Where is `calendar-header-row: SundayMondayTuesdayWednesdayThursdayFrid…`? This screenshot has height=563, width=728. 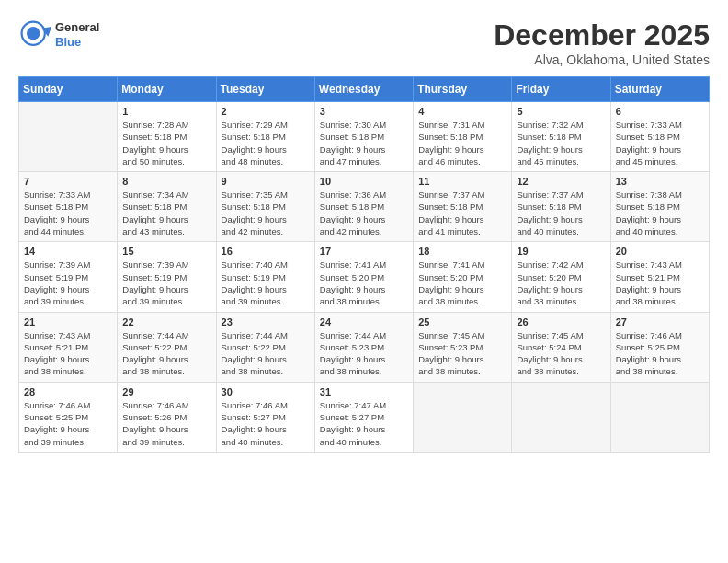 calendar-header-row: SundayMondayTuesdayWednesdayThursdayFrid… is located at coordinates (364, 90).